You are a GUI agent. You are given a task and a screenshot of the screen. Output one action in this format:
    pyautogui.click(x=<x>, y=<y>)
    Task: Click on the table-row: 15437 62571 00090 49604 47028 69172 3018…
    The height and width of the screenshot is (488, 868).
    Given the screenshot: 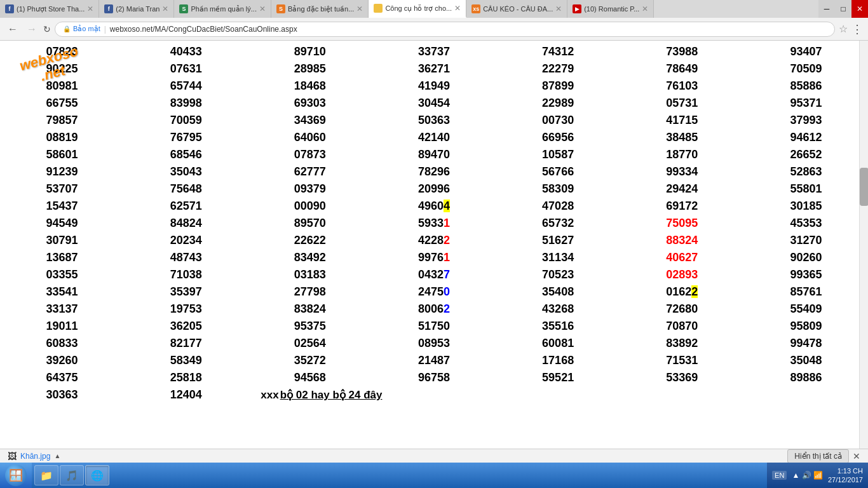 What is the action you would take?
    pyautogui.click(x=434, y=206)
    